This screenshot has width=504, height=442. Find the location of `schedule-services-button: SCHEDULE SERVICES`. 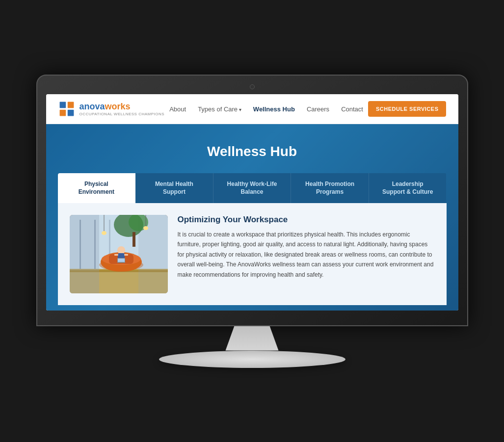

schedule-services-button: SCHEDULE SERVICES is located at coordinates (407, 109).